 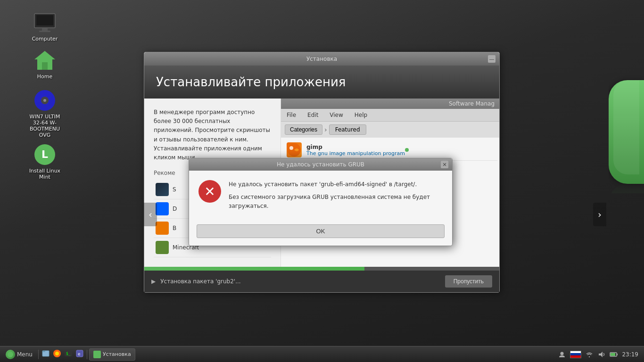 What do you see at coordinates (150, 214) in the screenshot?
I see `nav-arrow-left: ‹` at bounding box center [150, 214].